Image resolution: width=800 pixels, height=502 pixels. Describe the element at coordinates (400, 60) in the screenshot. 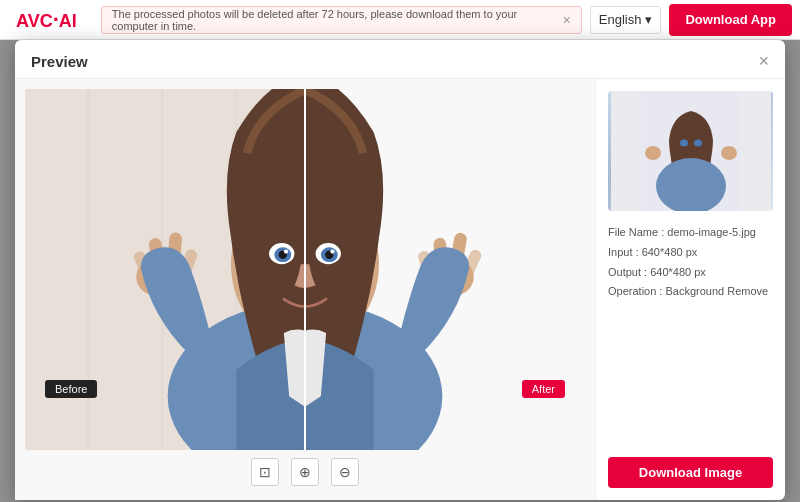

I see `modal-header: Preview ×` at that location.